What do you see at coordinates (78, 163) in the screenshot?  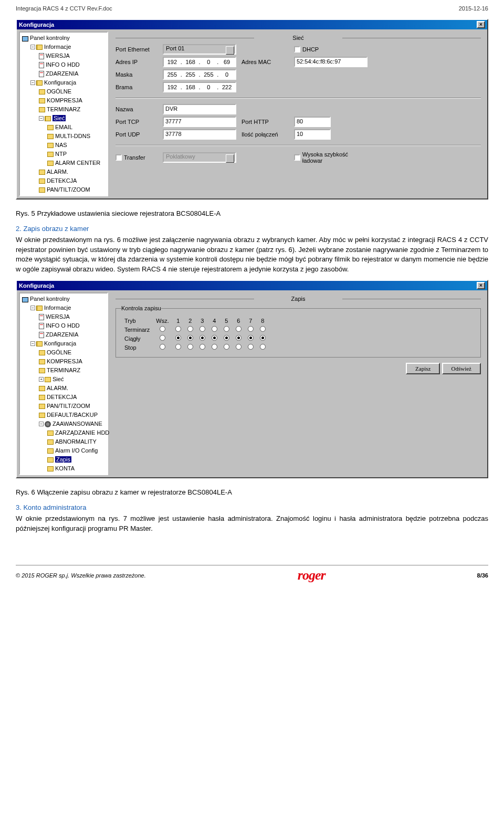 I see `tree-item: ALARM CENTER` at bounding box center [78, 163].